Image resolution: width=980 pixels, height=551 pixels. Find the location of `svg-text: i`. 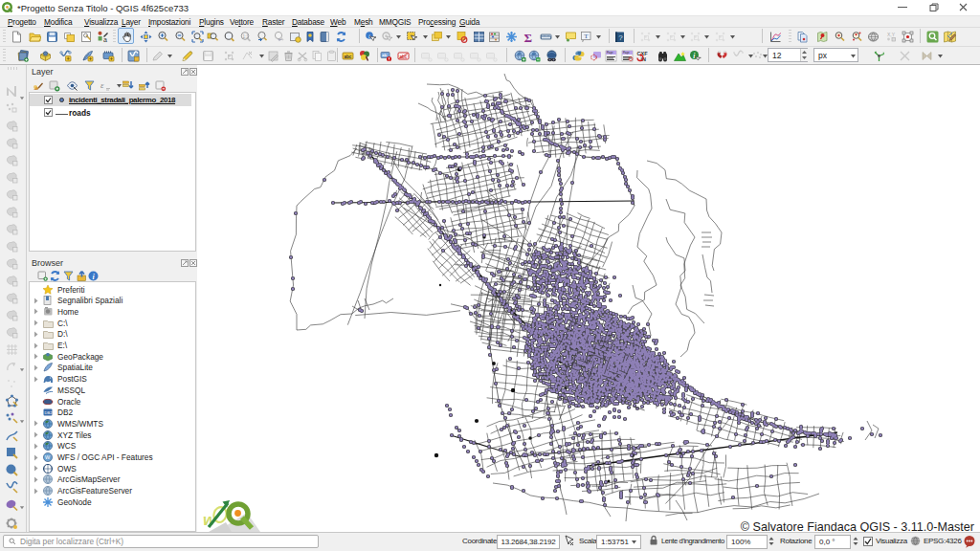

svg-text: i is located at coordinates (369, 34).